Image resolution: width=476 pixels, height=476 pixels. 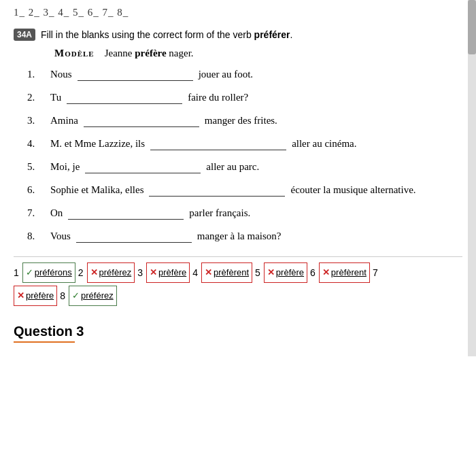 What do you see at coordinates (233, 167) in the screenshot?
I see `item-suffix: aller au parc.` at bounding box center [233, 167].